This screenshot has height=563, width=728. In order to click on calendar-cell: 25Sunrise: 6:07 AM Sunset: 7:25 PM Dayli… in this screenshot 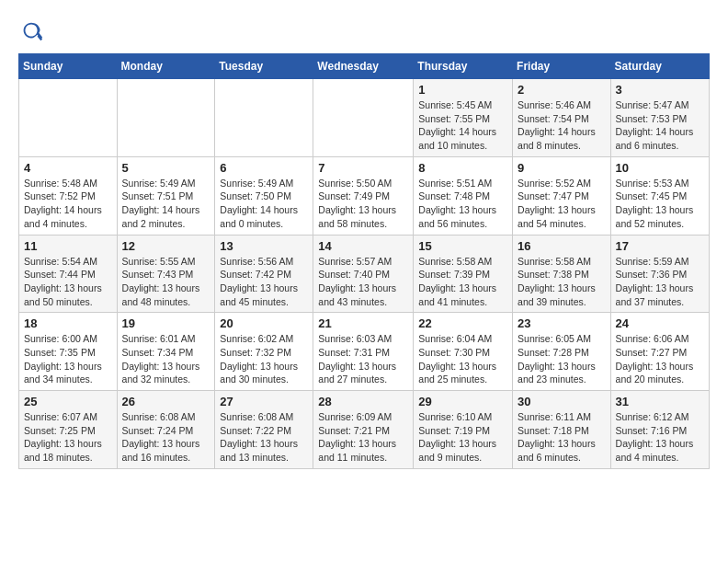, I will do `click(68, 431)`.